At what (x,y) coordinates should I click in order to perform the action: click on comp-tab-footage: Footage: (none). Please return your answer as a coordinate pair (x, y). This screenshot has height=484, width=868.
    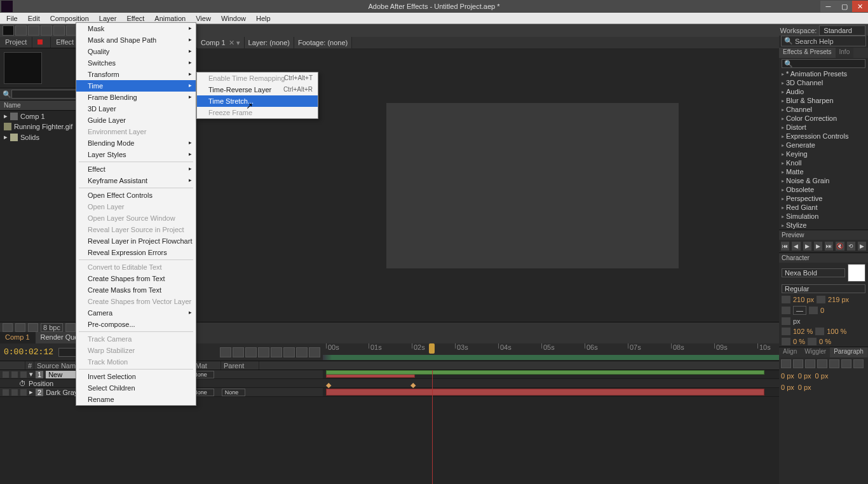
    Looking at the image, I should click on (323, 43).